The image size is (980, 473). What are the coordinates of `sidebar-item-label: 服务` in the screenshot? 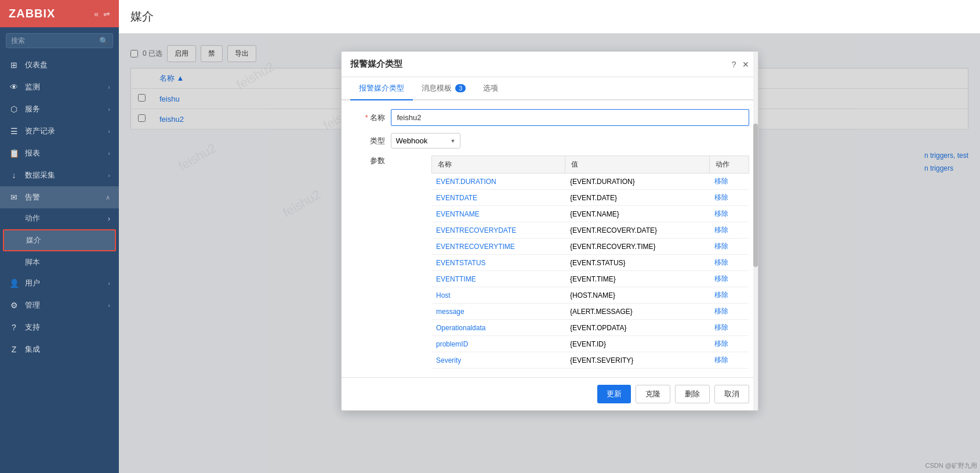 It's located at (32, 109).